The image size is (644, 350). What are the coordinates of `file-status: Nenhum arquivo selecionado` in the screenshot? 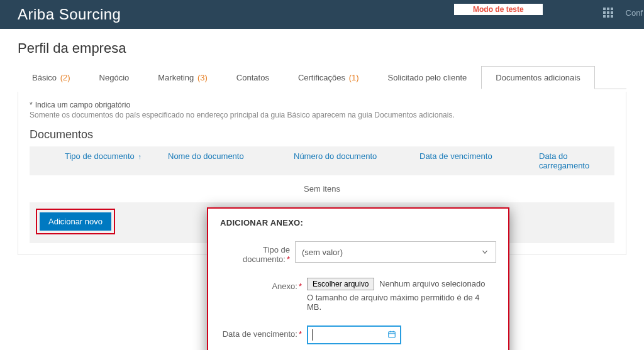 It's located at (432, 284).